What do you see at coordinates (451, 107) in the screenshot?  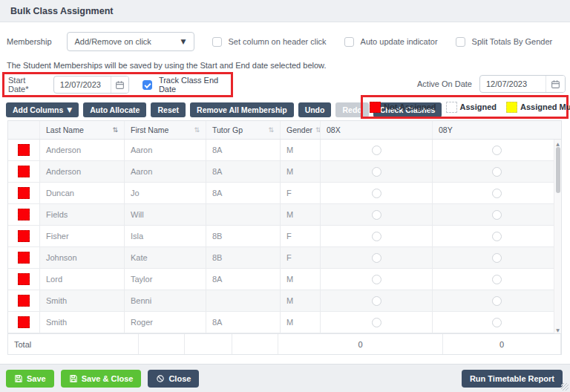 I see `legend-swatch-icon` at bounding box center [451, 107].